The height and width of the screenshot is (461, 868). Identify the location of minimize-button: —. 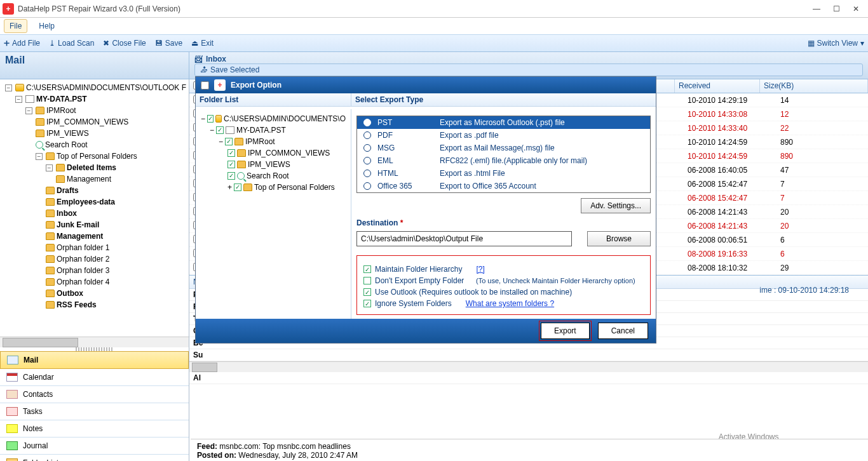
(817, 9).